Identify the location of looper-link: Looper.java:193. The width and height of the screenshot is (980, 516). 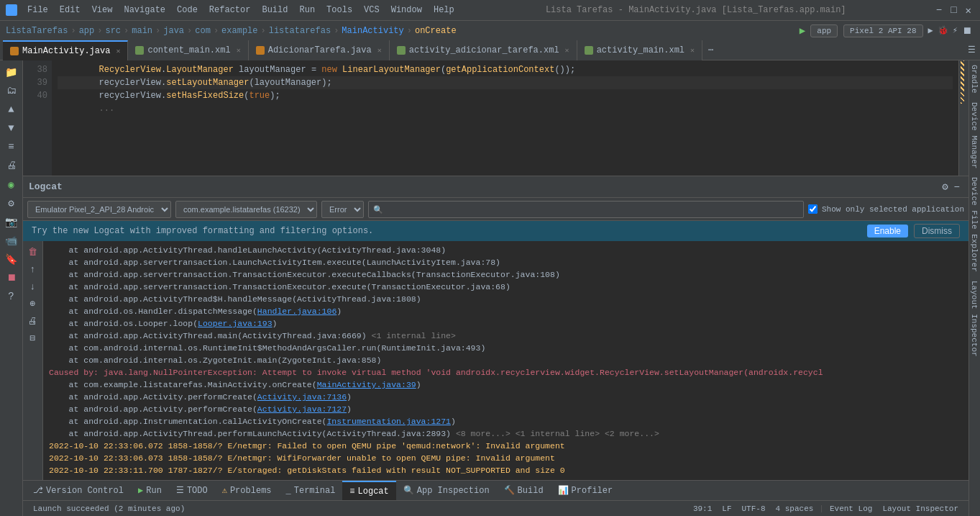
(235, 324).